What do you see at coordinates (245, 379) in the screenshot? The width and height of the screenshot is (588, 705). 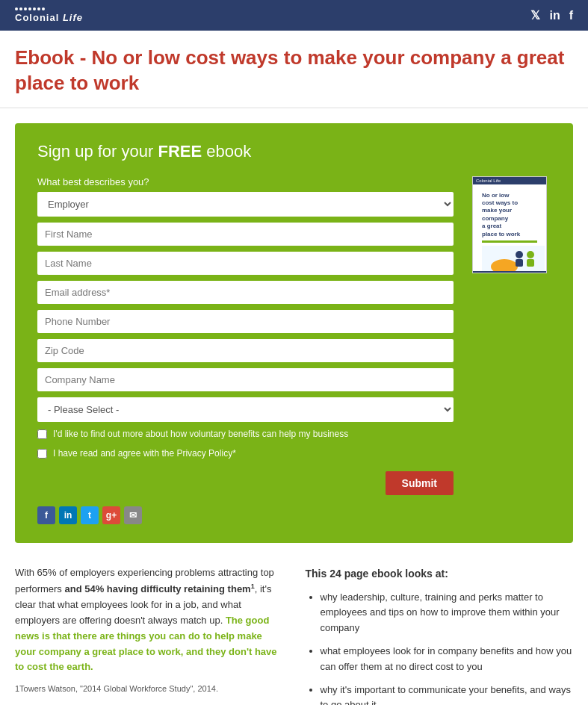 I see `company-input` at bounding box center [245, 379].